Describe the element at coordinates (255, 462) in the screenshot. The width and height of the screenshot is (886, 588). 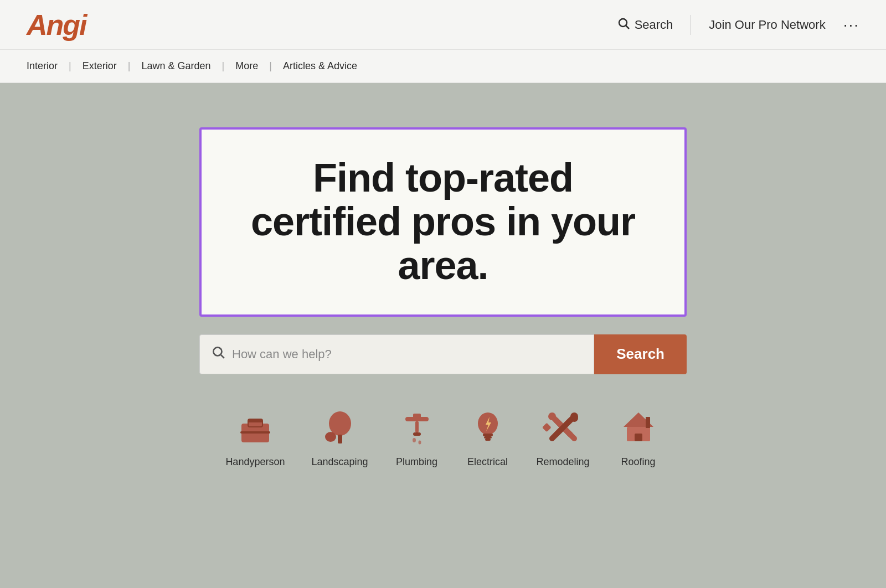
I see `handyperson-label: Handyperson` at that location.